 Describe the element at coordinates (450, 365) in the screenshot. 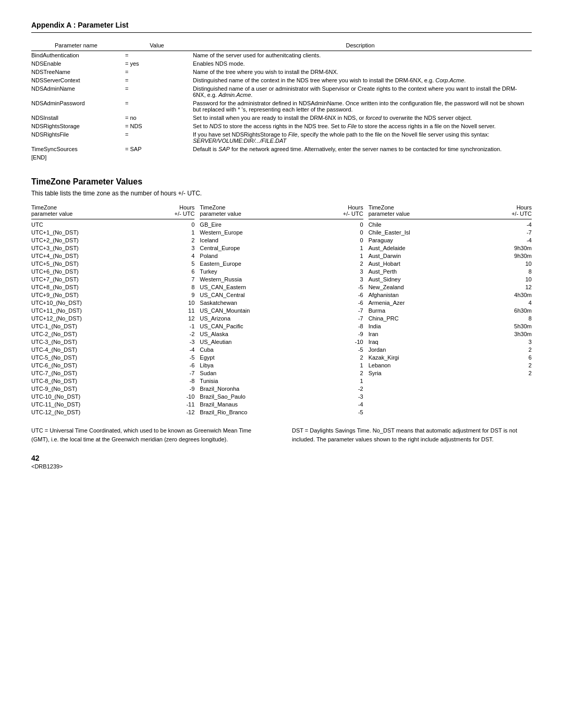

I see `list-item: Lebanon2` at that location.